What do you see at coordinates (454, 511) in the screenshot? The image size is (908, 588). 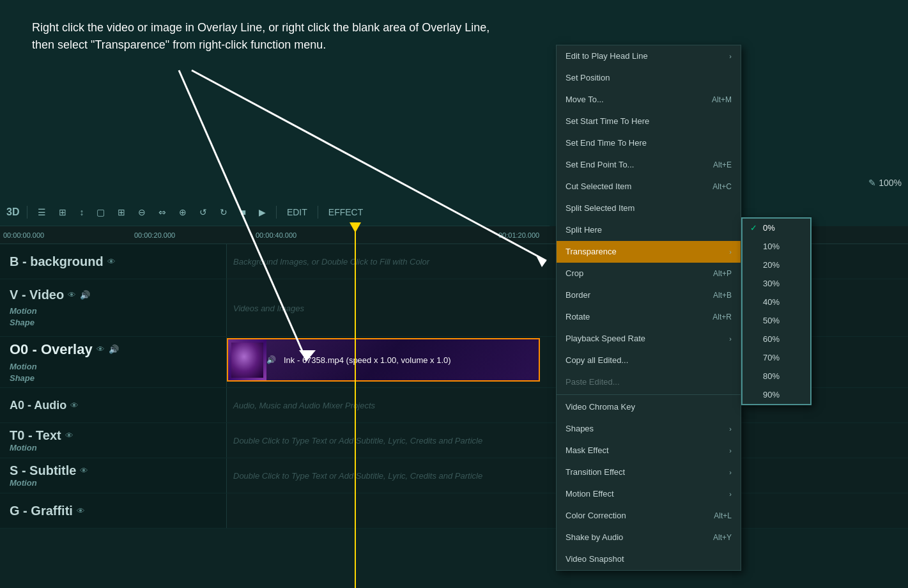 I see `track-row-graffiti: G - Graffiti 👁` at bounding box center [454, 511].